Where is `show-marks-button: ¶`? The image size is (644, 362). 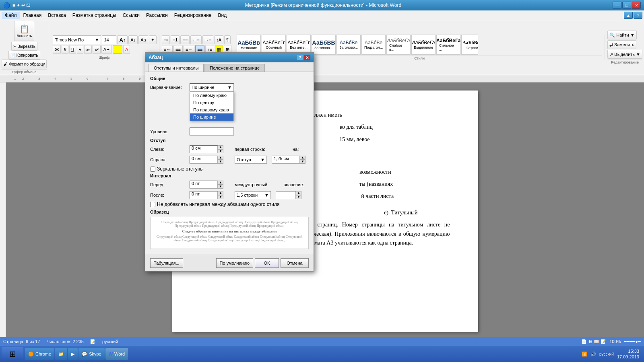
show-marks-button: ¶ is located at coordinates (227, 40).